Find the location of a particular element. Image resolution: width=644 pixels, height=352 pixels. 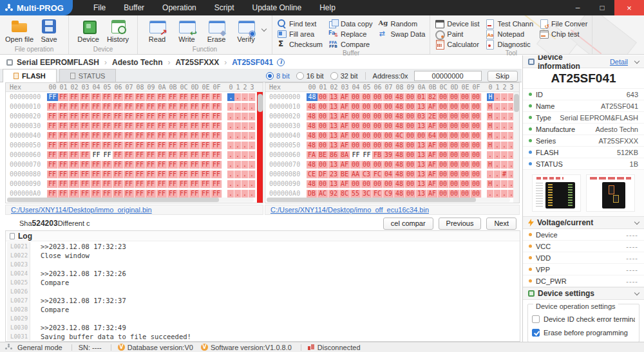

hex-byte-cell: 2E is located at coordinates (433, 116).